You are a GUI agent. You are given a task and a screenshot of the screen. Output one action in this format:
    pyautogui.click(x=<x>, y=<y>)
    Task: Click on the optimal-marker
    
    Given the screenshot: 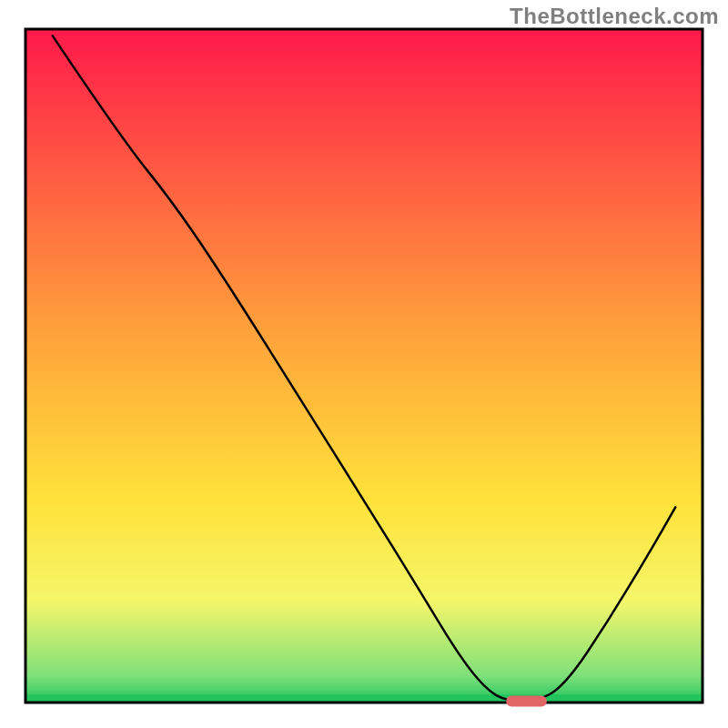 What is the action you would take?
    pyautogui.click(x=526, y=702)
    